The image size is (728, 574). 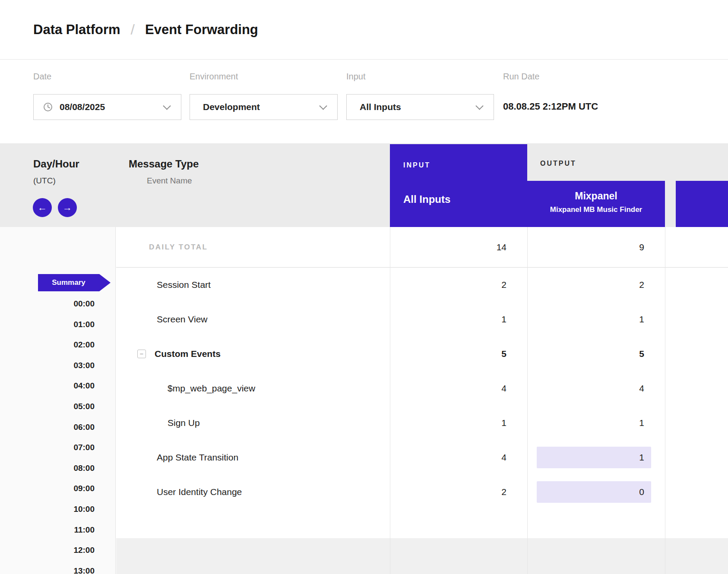 I want to click on table-row: User Identity Change 2 0, so click(x=422, y=492).